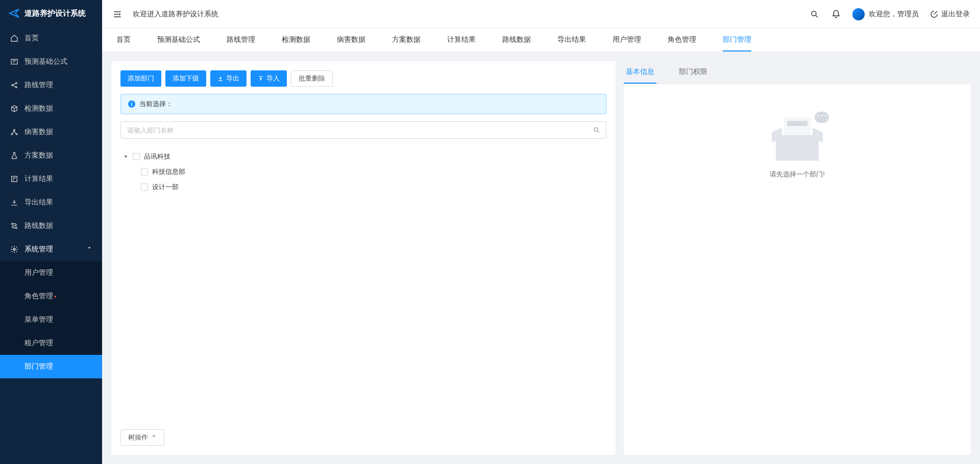  I want to click on tree-node-child: 科技信息部, so click(363, 172).